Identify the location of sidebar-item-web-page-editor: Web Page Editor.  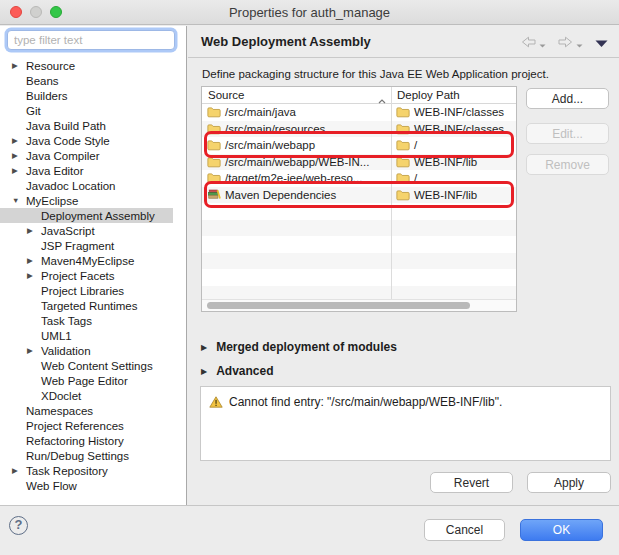
(92, 380).